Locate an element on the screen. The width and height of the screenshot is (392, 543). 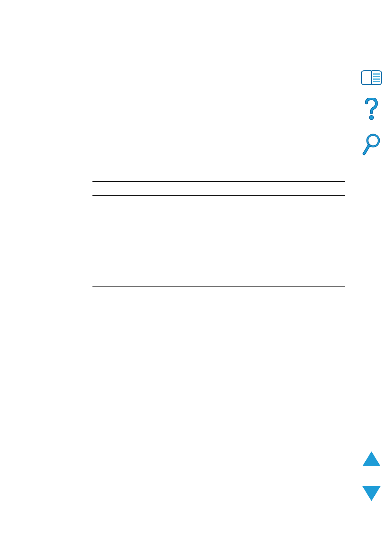
page-up-button is located at coordinates (371, 459).